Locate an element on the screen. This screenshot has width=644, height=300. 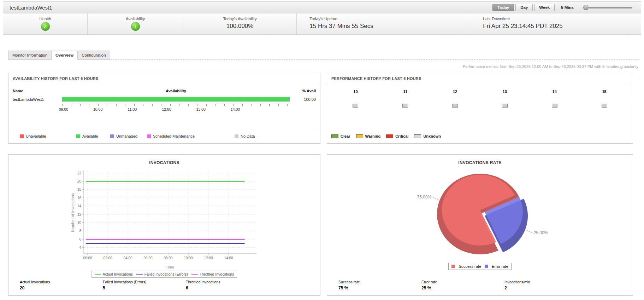
tab-monitor-information: Monitor Information is located at coordinates (30, 55).